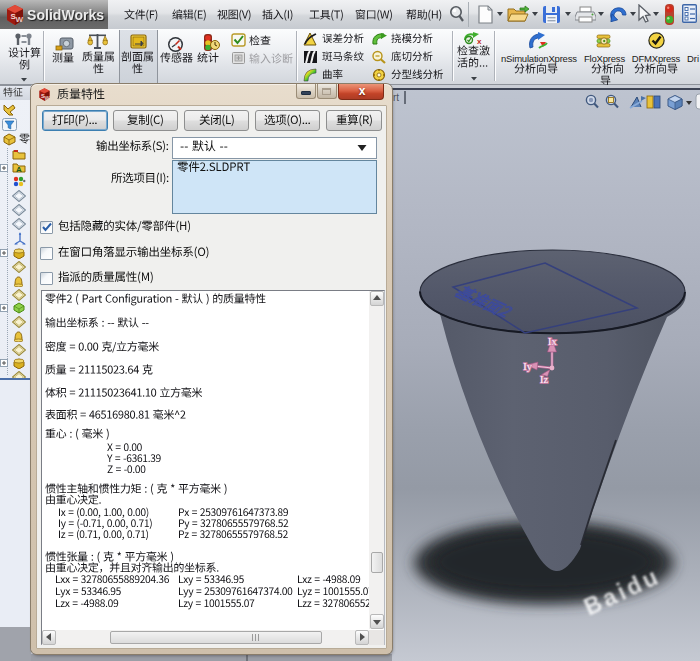 The width and height of the screenshot is (700, 661). What do you see at coordinates (552, 342) in the screenshot?
I see `svg-text: Ix` at bounding box center [552, 342].